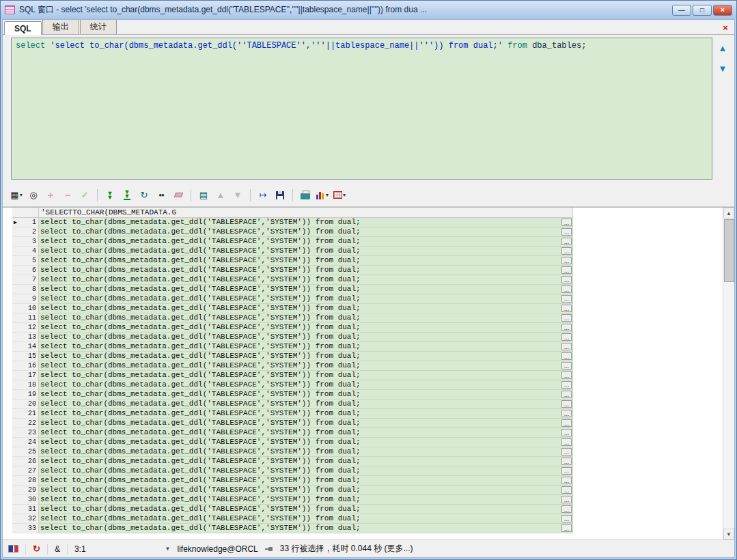 Image resolution: width=737 pixels, height=560 pixels. What do you see at coordinates (339, 195) in the screenshot?
I see `report-button: ▾` at bounding box center [339, 195].